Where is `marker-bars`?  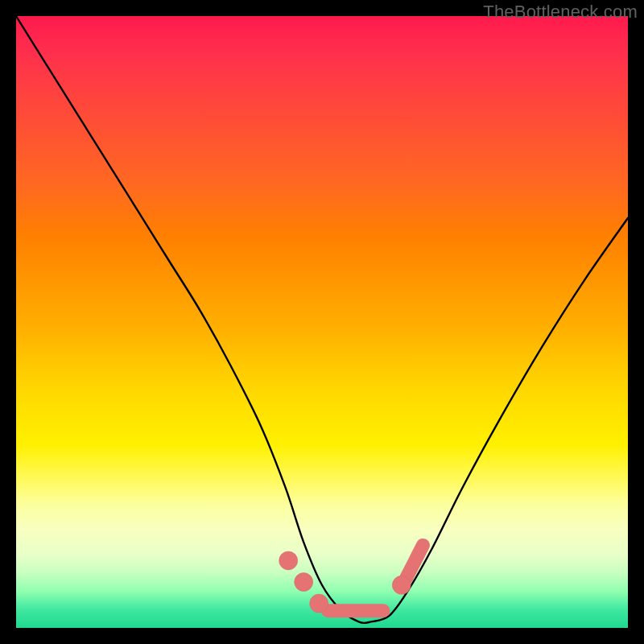
marker-bars is located at coordinates (376, 578).